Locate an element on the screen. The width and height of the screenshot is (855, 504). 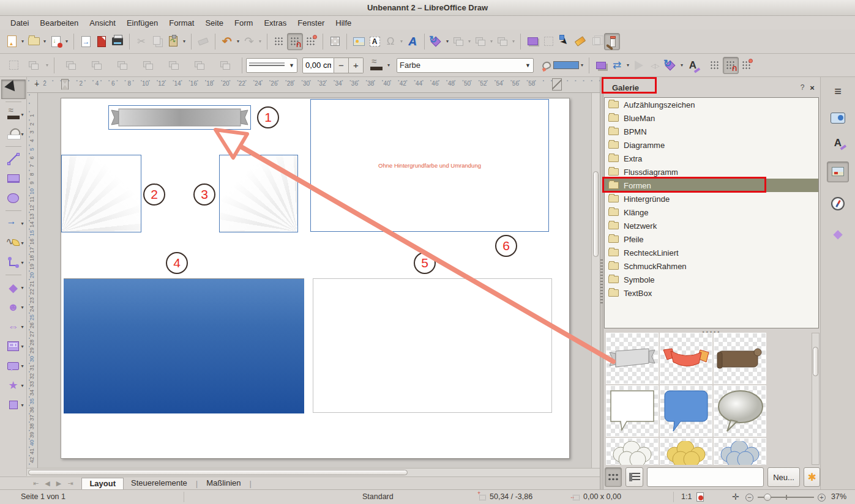
paste-button is located at coordinates (173, 42).